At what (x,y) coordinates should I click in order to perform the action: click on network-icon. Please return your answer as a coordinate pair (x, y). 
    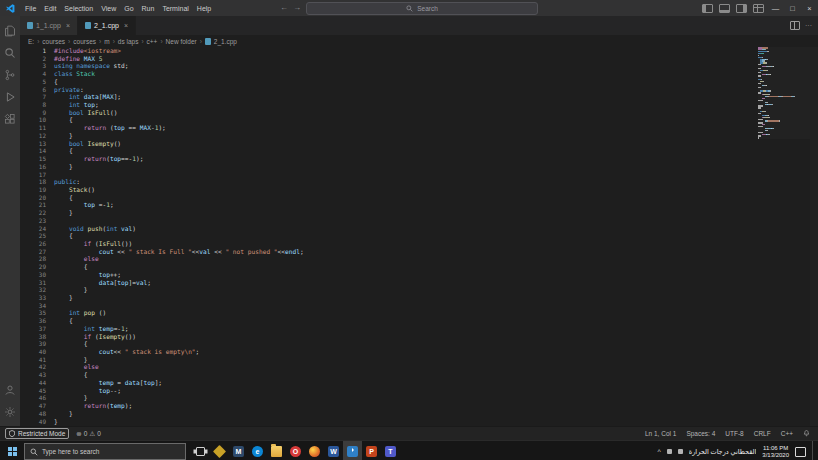
    Looking at the image, I should click on (670, 452).